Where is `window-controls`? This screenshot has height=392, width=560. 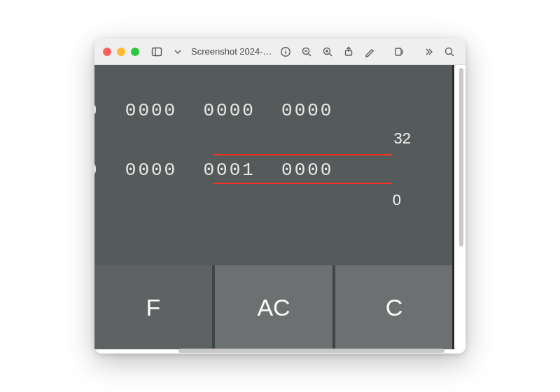
window-controls is located at coordinates (121, 52).